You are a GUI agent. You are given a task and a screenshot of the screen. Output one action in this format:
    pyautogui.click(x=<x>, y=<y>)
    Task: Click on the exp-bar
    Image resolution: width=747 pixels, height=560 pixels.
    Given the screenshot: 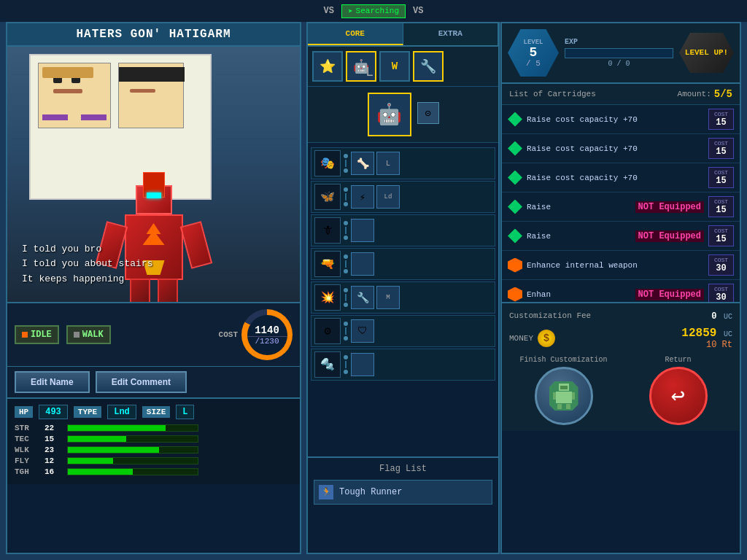 What is the action you would take?
    pyautogui.click(x=619, y=53)
    